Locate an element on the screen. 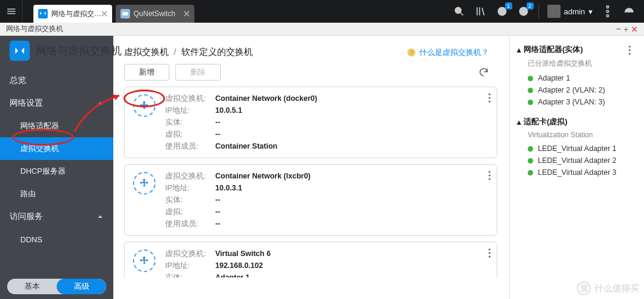 The image size is (644, 299). mode-toggle: 基本 高级 is located at coordinates (57, 286).